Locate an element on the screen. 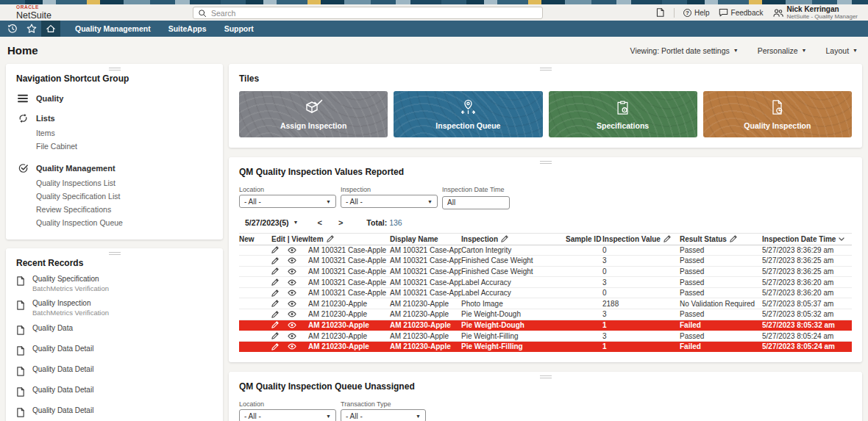  previous-page-button: < is located at coordinates (319, 223).